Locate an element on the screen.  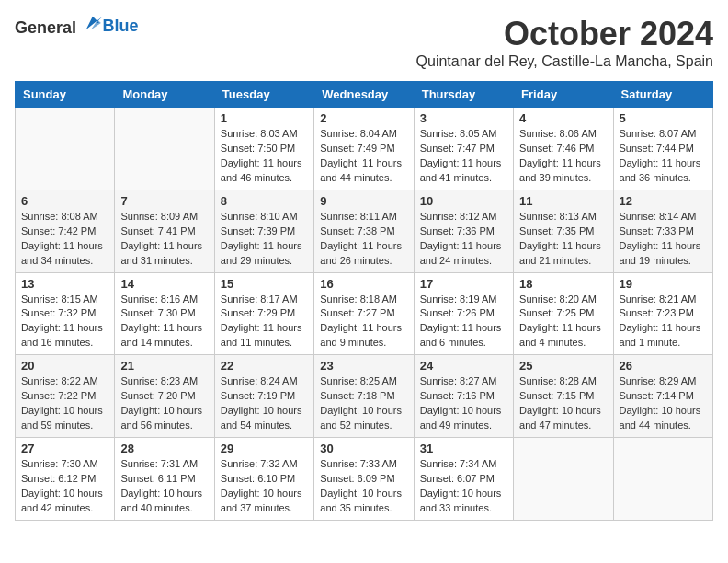
calendar-cell: 1Sunrise: 8:03 AMSunset: 7:50 PMDaylight… is located at coordinates (264, 149).